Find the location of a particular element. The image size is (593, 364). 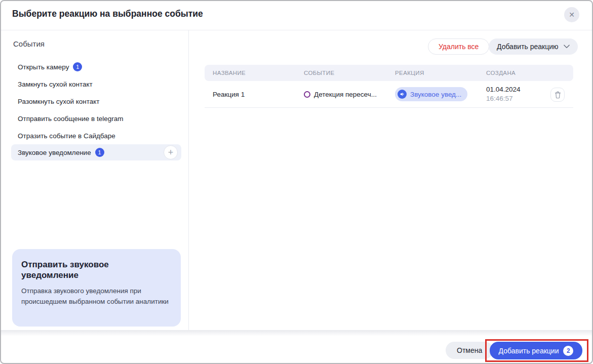

speaker-icon is located at coordinates (402, 94).